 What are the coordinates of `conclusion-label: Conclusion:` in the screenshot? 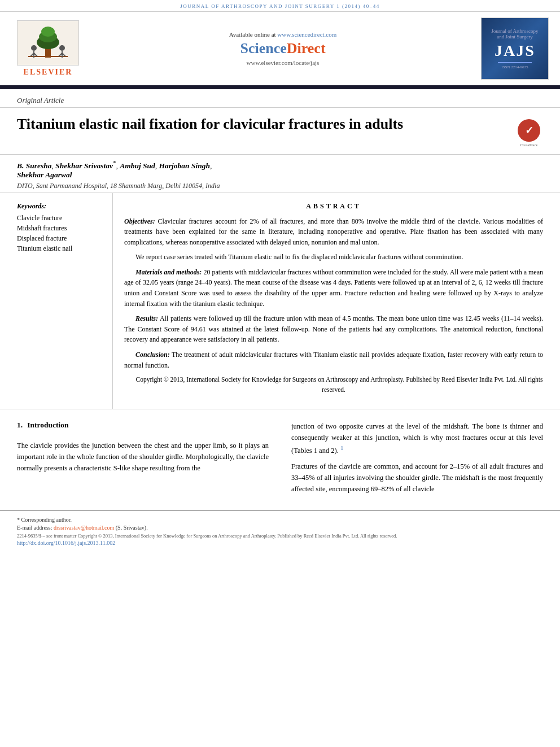 It's located at (152, 355).